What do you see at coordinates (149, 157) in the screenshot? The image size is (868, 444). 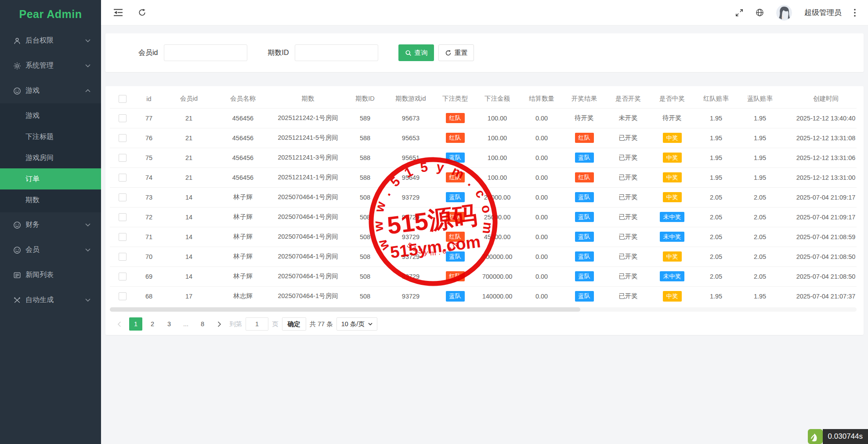 I see `cell-id: 75` at bounding box center [149, 157].